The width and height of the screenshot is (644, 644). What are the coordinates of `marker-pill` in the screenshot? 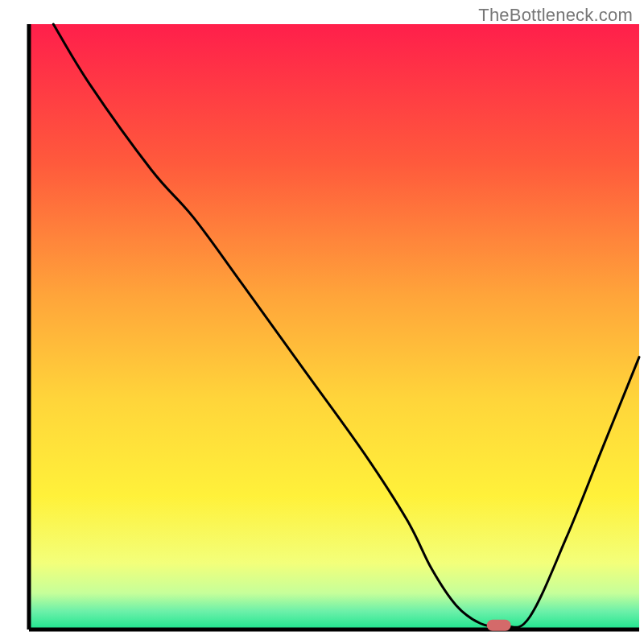 It's located at (499, 625).